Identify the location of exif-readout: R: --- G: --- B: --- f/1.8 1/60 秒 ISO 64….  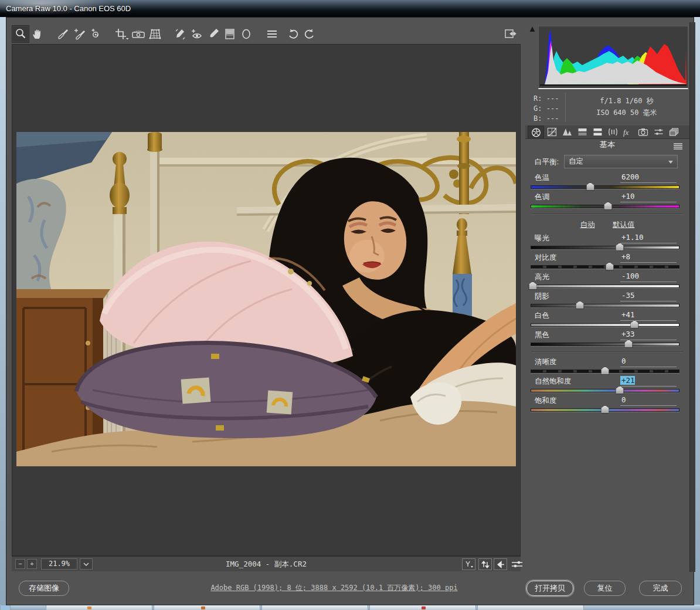
(607, 108).